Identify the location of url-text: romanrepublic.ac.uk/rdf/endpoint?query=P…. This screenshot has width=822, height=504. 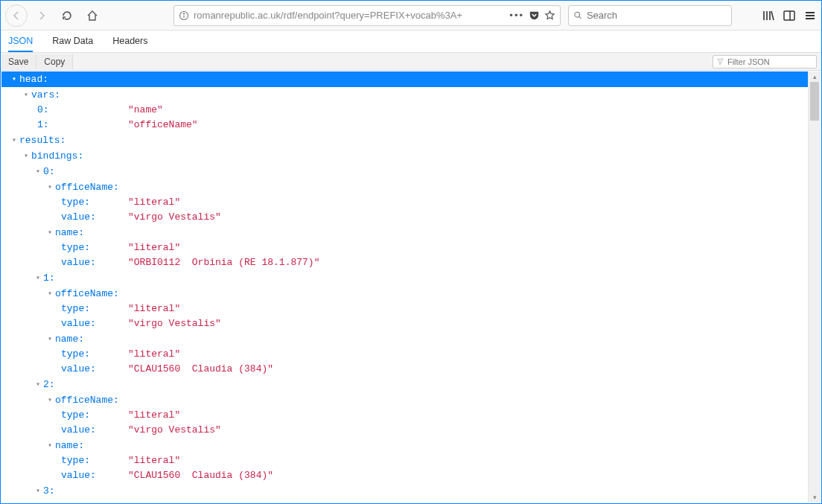
(349, 15).